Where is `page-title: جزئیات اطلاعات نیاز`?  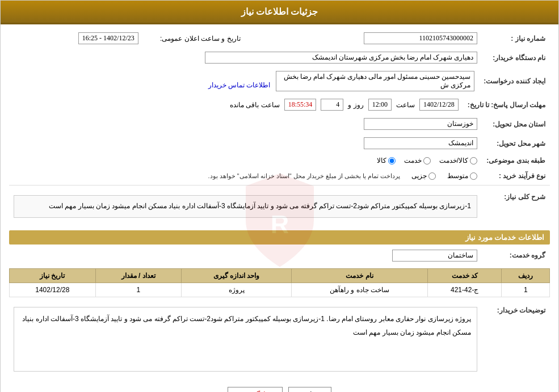
page-title: جزئیات اطلاعات نیاز is located at coordinates (280, 11).